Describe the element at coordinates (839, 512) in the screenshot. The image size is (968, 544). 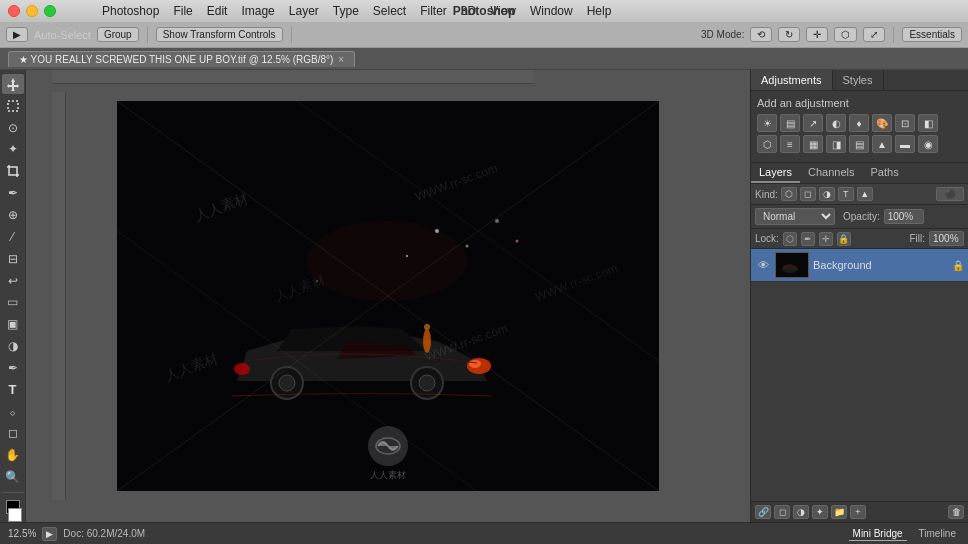
I see `new-group-btn: 📁` at that location.